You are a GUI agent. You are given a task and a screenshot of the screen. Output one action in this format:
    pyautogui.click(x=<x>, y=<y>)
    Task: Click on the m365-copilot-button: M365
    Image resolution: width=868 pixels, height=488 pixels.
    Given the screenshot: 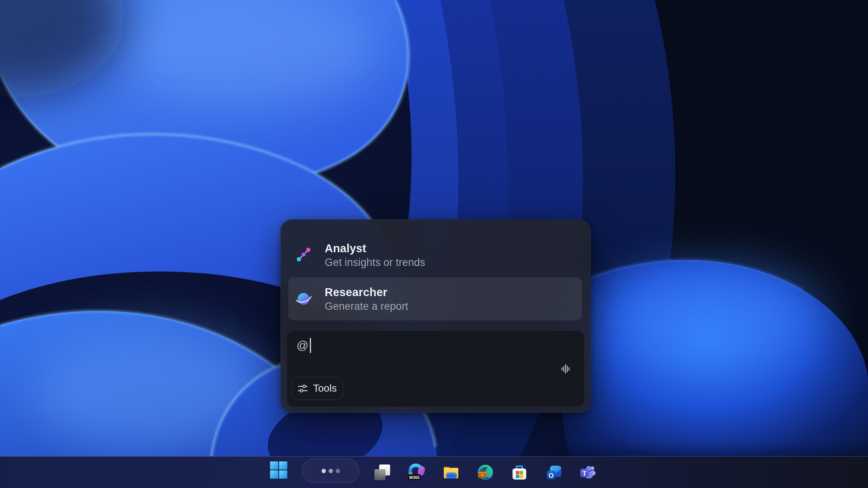 What is the action you would take?
    pyautogui.click(x=417, y=472)
    